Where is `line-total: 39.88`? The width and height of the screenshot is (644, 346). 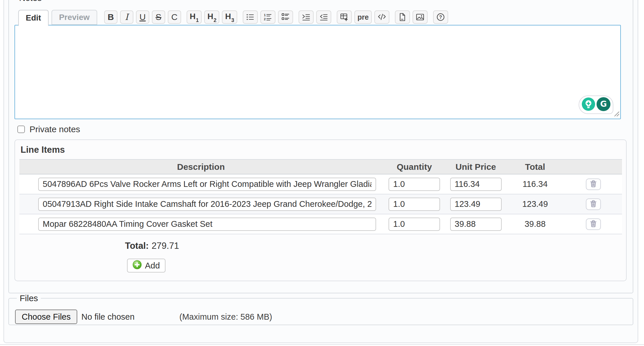
line-total: 39.88 is located at coordinates (535, 224).